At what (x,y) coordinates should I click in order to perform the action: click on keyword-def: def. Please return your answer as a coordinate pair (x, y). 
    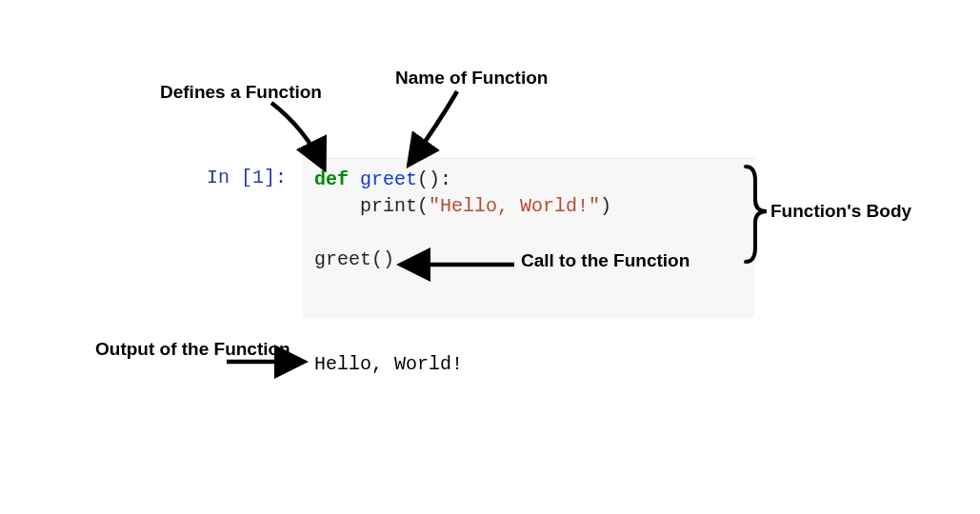
    Looking at the image, I should click on (331, 179).